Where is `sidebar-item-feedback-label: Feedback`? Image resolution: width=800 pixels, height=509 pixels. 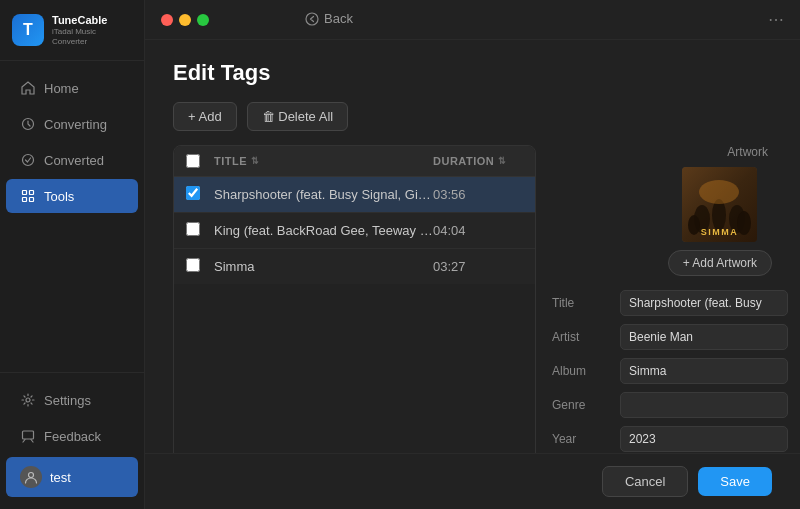 sidebar-item-feedback-label: Feedback is located at coordinates (72, 436).